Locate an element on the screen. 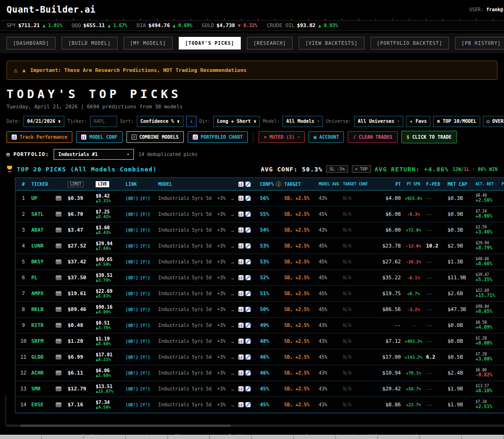  col-live: LIVE is located at coordinates (111, 184).